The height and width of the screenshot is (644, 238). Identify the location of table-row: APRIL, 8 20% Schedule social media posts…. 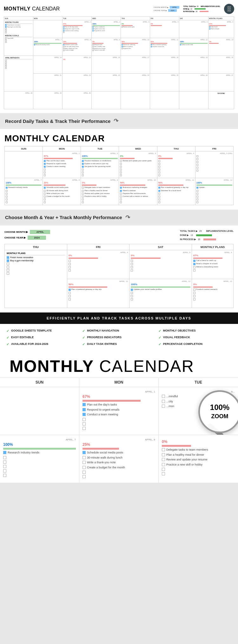
(62, 191).